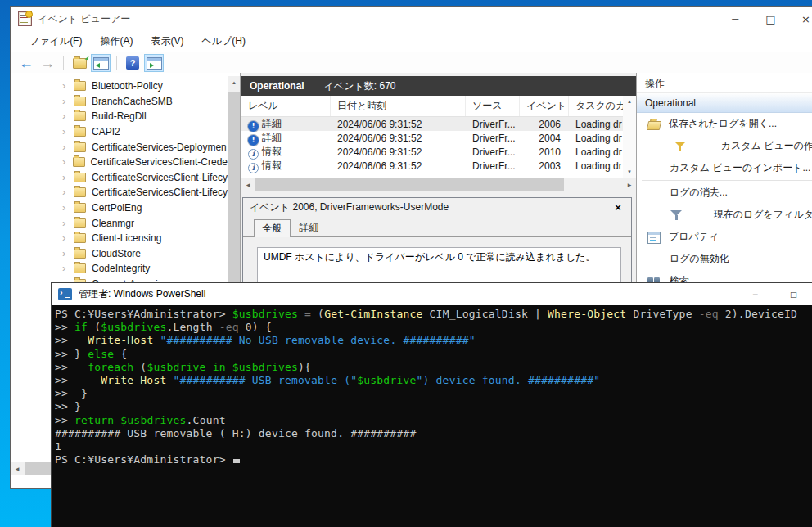 This screenshot has height=527, width=812. I want to click on table-vertical-scrollbar: ▲ ▼, so click(629, 137).